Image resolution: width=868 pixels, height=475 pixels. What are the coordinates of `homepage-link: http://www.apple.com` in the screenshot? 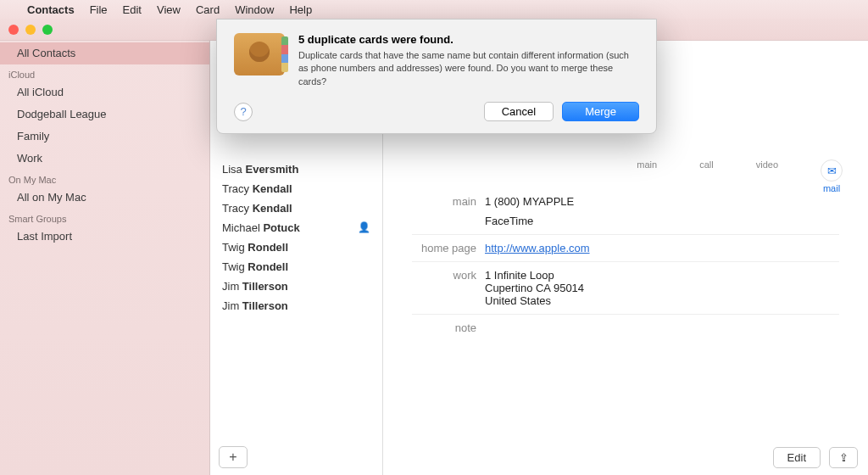 It's located at (537, 248).